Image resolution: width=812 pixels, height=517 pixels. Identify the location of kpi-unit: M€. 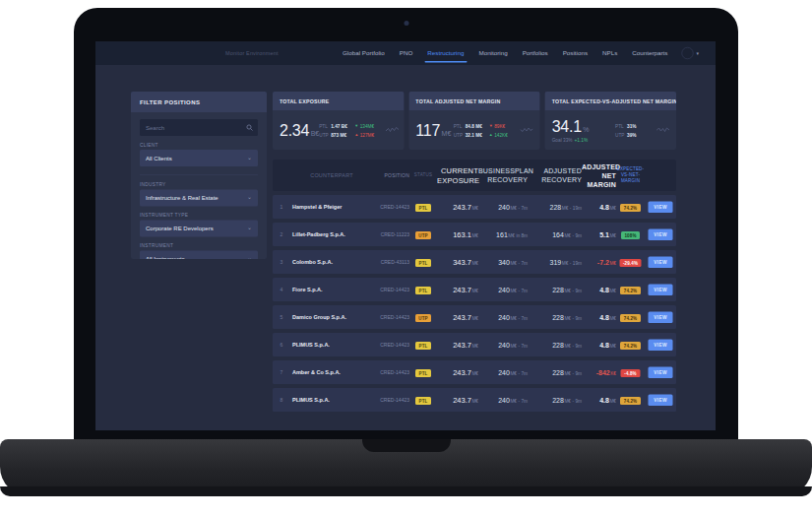
(447, 133).